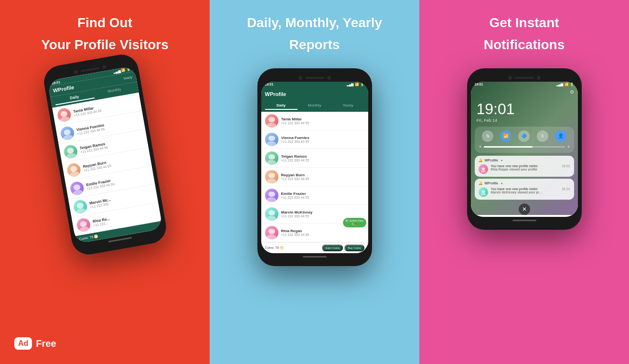  What do you see at coordinates (332, 248) in the screenshot?
I see `earn-coins-button: Earn Coins` at bounding box center [332, 248].